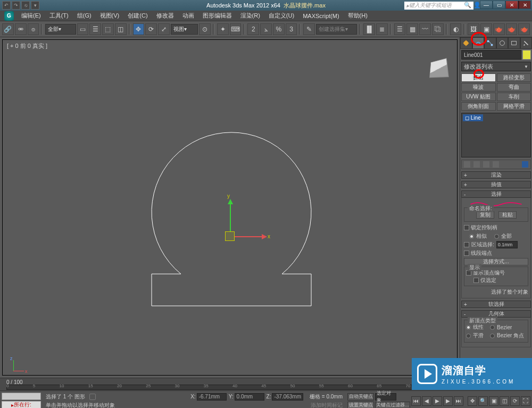  I want to click on key-selection-set: 选定对象, so click(386, 397).